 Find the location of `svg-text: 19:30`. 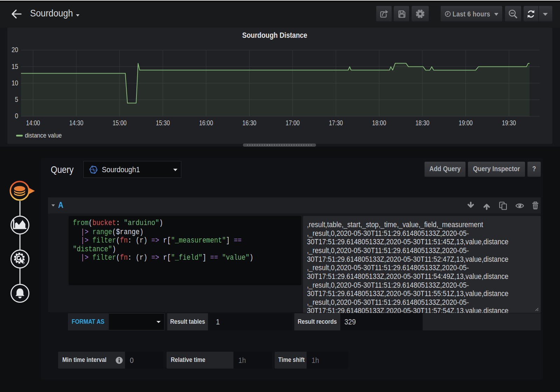

svg-text: 19:30 is located at coordinates (509, 123).